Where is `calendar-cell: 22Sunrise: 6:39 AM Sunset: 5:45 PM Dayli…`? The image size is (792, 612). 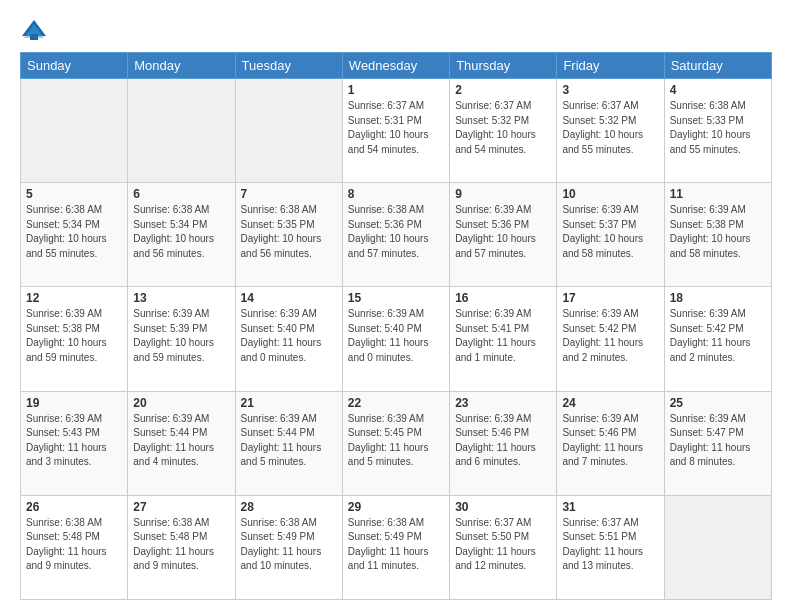 calendar-cell: 22Sunrise: 6:39 AM Sunset: 5:45 PM Dayli… is located at coordinates (396, 443).